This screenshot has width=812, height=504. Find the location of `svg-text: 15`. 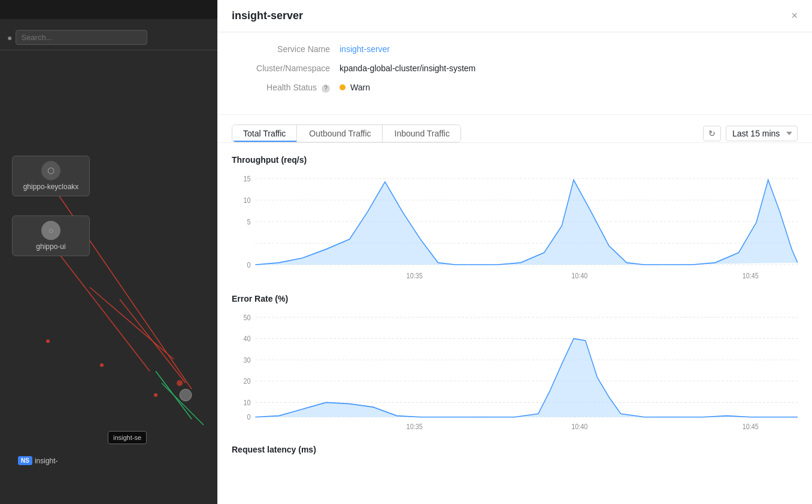

svg-text: 15 is located at coordinates (247, 178).